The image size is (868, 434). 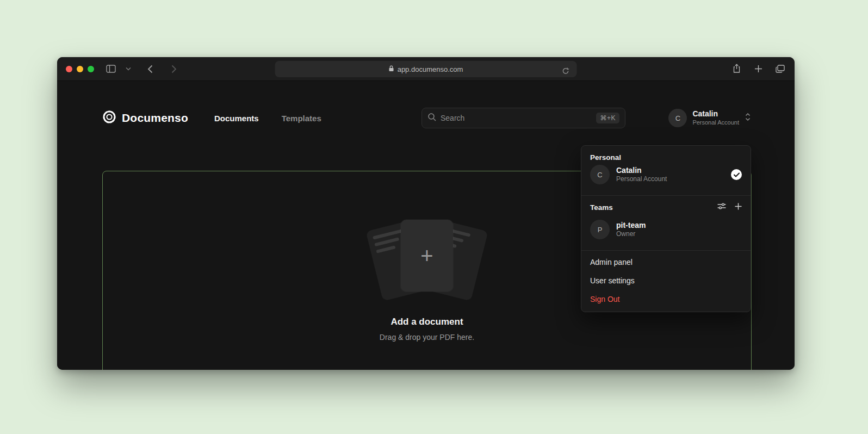 What do you see at coordinates (748, 118) in the screenshot?
I see `chevron-up-down-icon` at bounding box center [748, 118].